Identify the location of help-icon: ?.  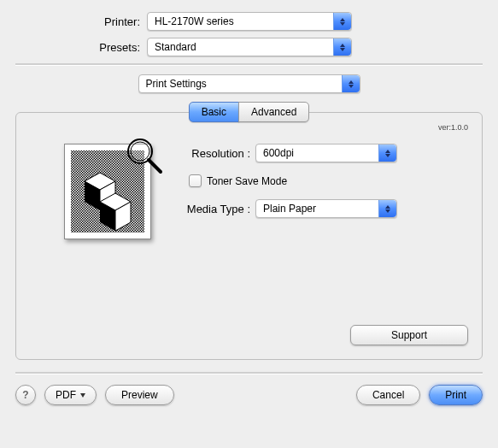
(26, 395).